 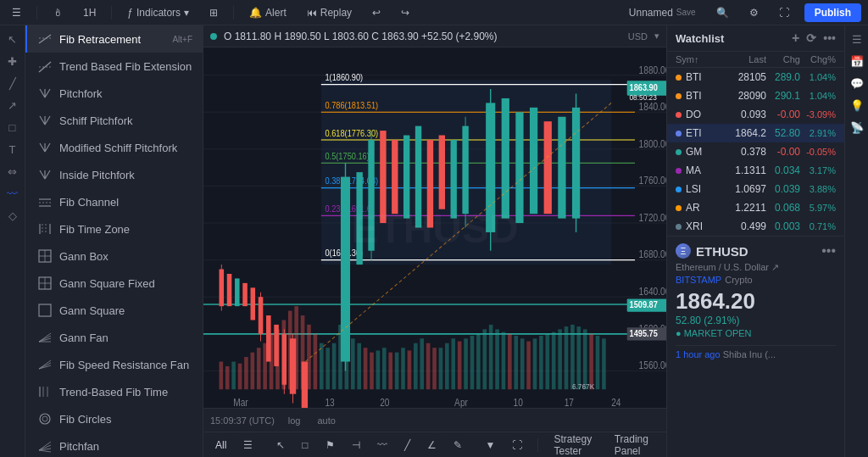 What do you see at coordinates (356, 445) in the screenshot?
I see `measure-draw-btn: ⊣` at bounding box center [356, 445].